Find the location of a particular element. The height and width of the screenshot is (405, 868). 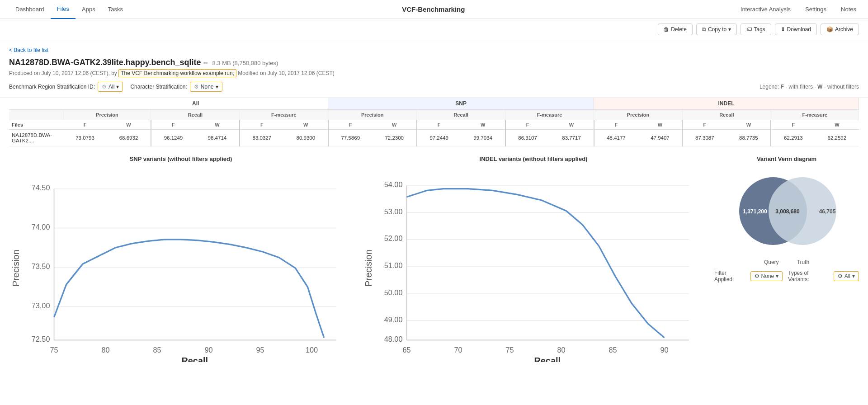

svg-text: 50.00 is located at coordinates (393, 292).